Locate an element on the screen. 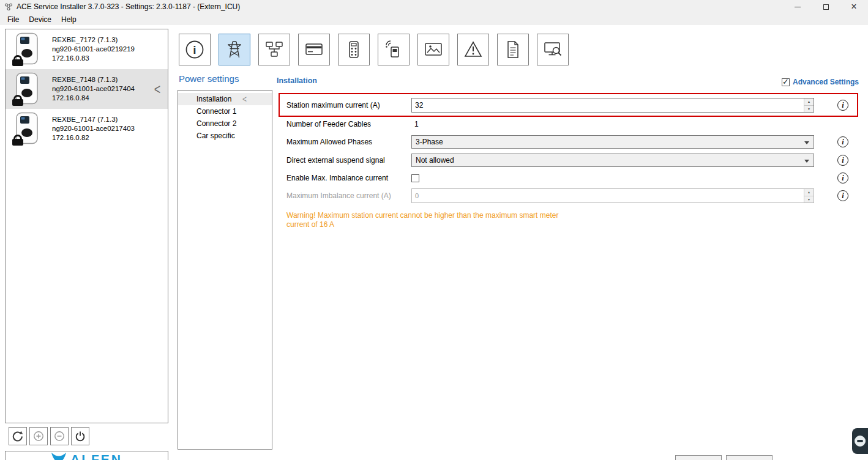 This screenshot has height=460, width=868. nav-item-label: Connector 2 is located at coordinates (217, 124).